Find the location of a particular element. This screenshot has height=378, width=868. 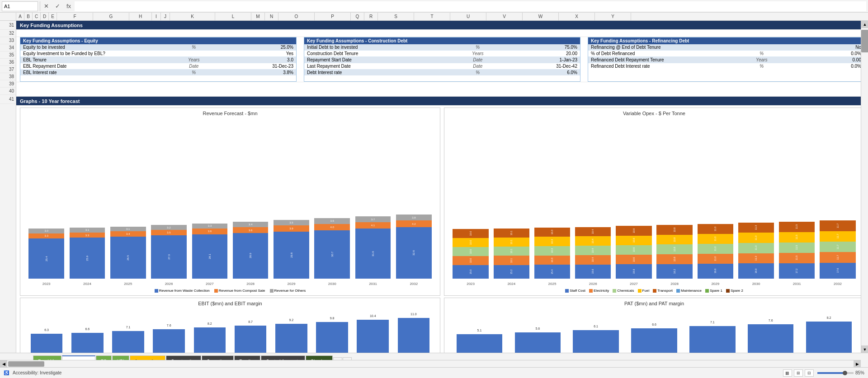

const-val-4: 31-Dec-42 is located at coordinates (542, 66).